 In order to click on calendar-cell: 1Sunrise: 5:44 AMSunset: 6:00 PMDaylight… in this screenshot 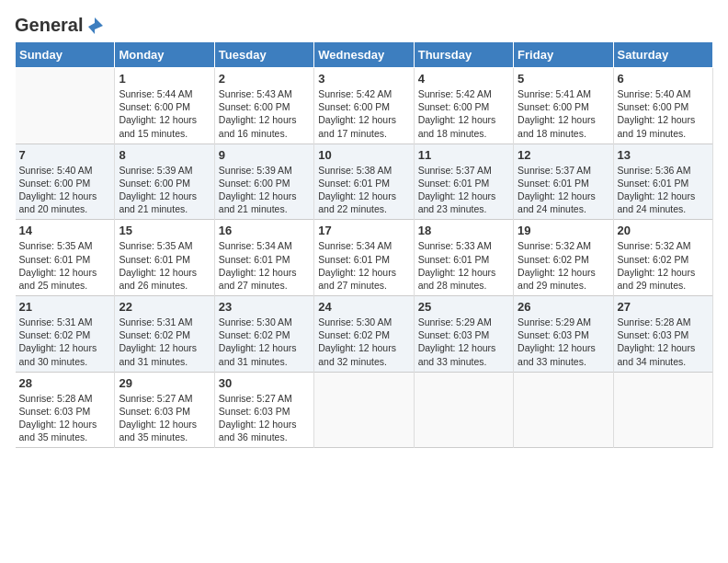, I will do `click(165, 107)`.